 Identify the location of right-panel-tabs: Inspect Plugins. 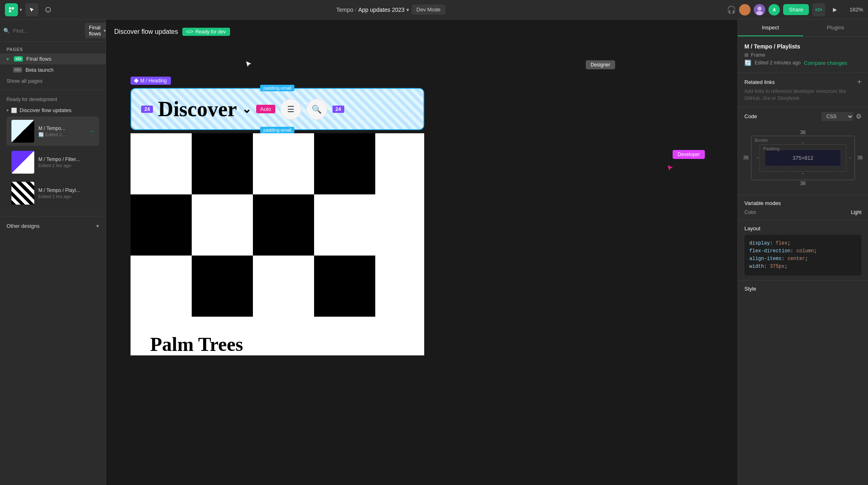
(803, 28).